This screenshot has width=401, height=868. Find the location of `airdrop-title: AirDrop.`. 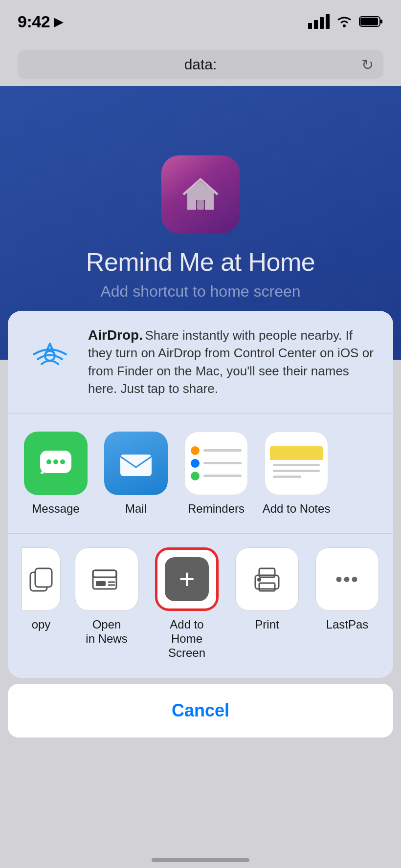

airdrop-title: AirDrop. is located at coordinates (115, 335).